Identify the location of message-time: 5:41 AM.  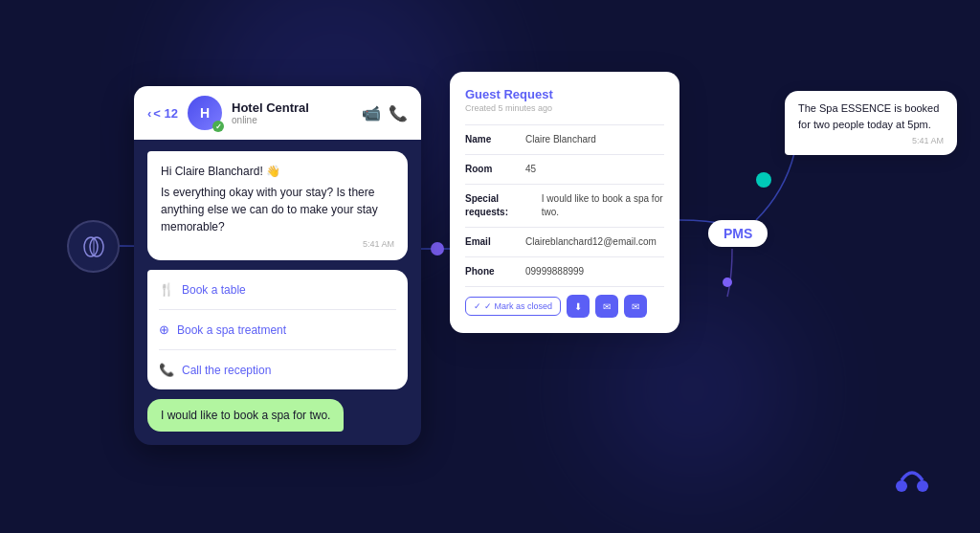
(278, 244).